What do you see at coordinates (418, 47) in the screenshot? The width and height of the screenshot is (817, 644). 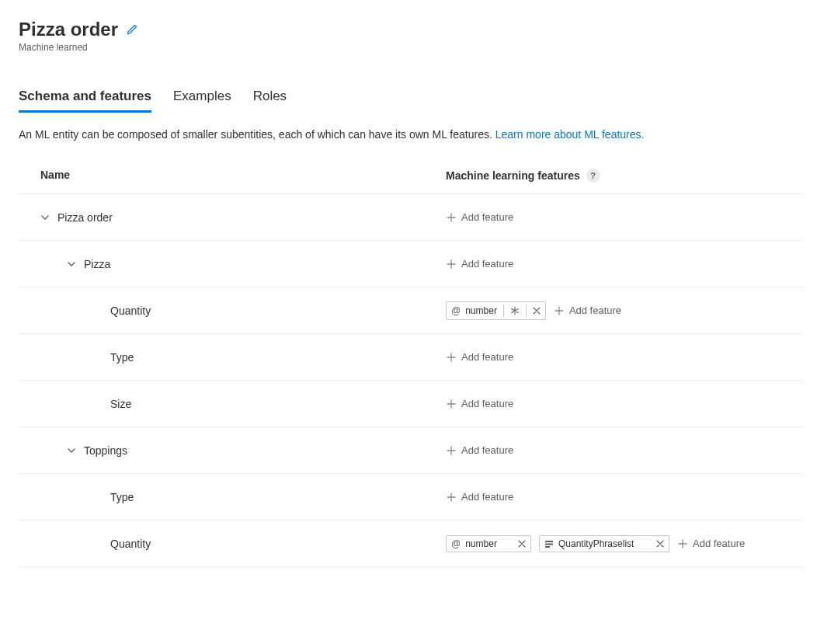 I see `entity-type-label: Machine learned` at bounding box center [418, 47].